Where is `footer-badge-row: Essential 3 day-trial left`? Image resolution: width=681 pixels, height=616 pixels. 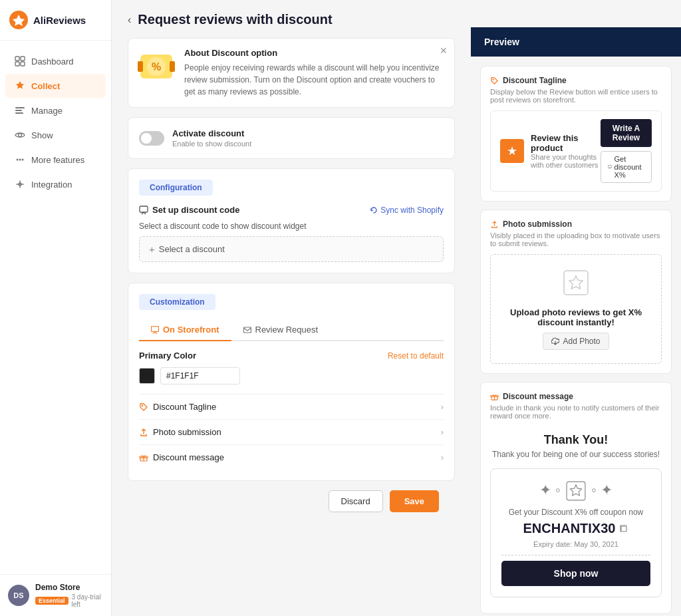
footer-badge-row: Essential 3 day-trial left is located at coordinates (69, 601).